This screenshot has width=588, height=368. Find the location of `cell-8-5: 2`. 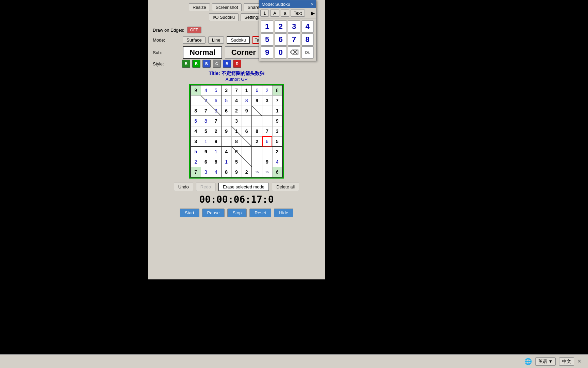

cell-8-5: 2 is located at coordinates (247, 172).